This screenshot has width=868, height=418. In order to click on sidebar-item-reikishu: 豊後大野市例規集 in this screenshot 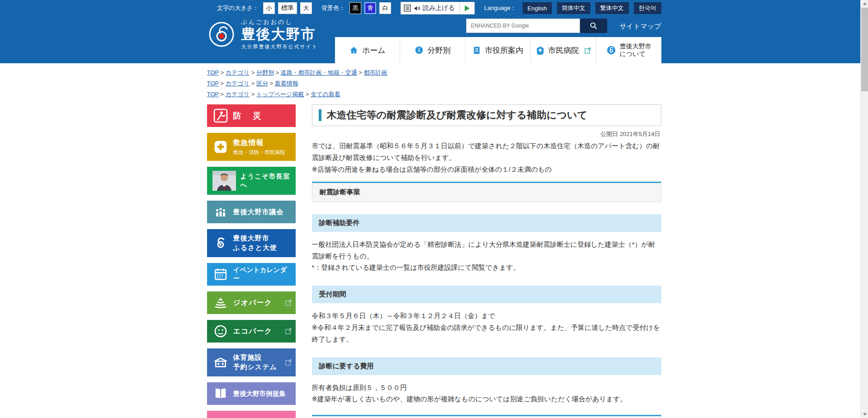, I will do `click(251, 394)`.